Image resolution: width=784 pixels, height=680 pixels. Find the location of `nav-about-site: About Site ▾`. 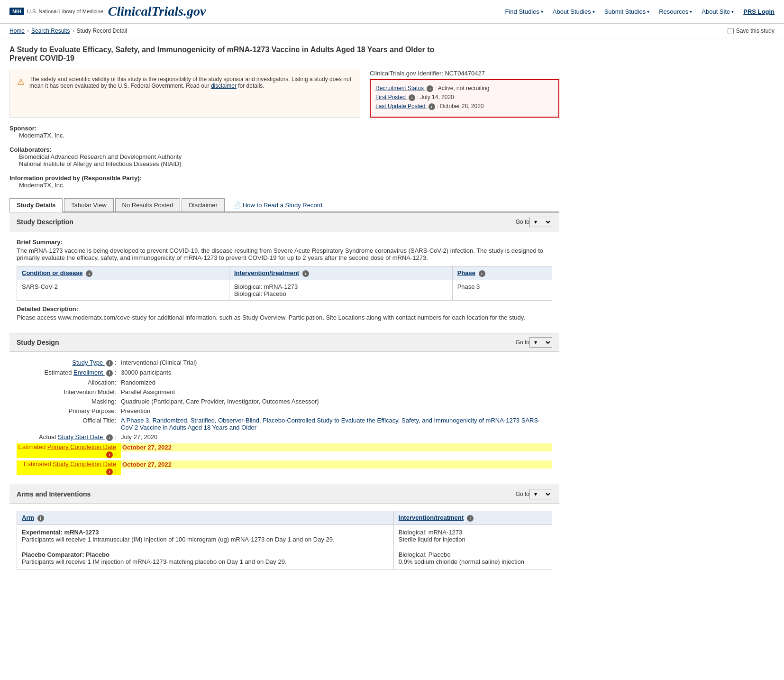

nav-about-site: About Site ▾ is located at coordinates (718, 11).